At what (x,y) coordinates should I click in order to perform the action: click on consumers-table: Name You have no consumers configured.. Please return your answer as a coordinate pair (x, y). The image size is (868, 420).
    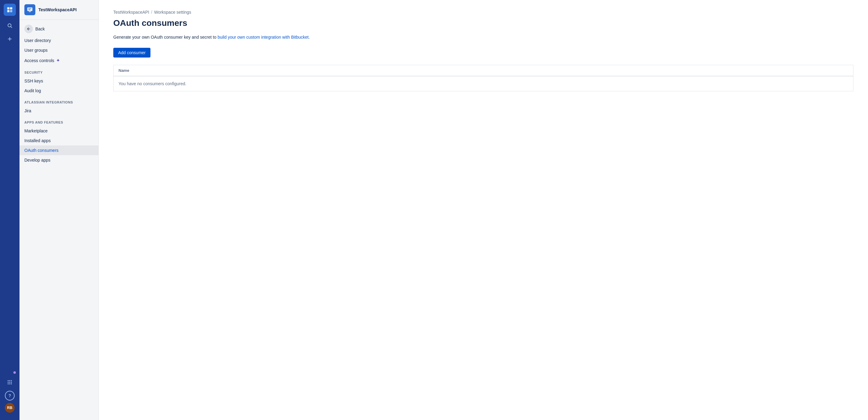
    Looking at the image, I should click on (483, 78).